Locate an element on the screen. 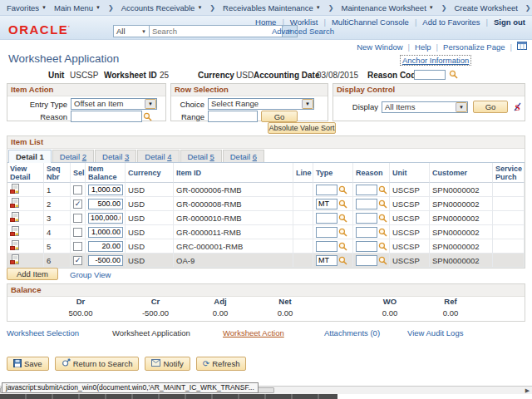 This screenshot has height=399, width=532. unit: USCSP is located at coordinates (410, 233).